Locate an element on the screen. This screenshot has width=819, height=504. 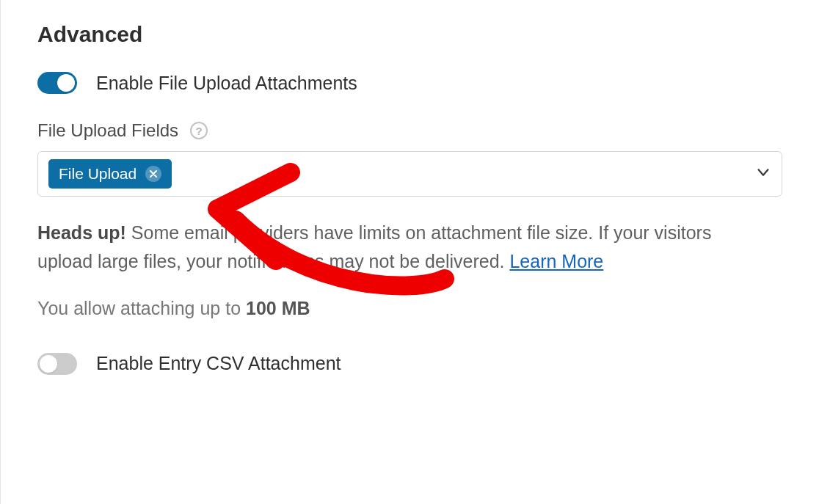
file-upload-fields-select: File Upload is located at coordinates (410, 174).